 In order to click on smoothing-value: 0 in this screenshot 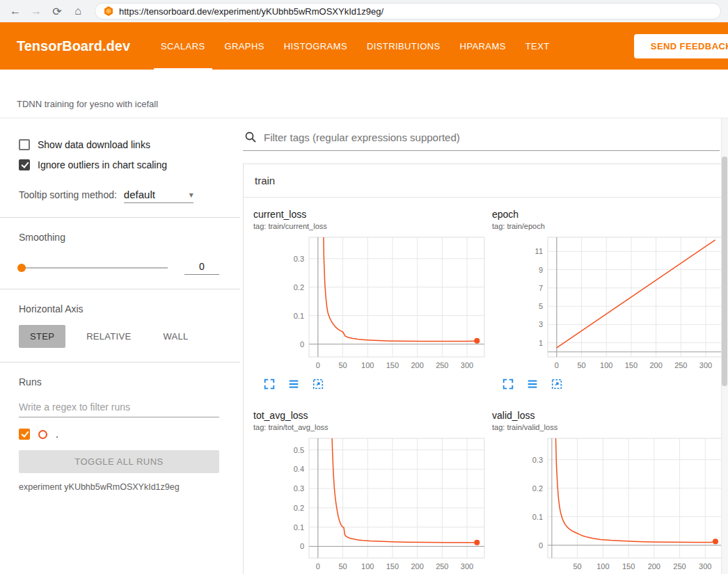, I will do `click(202, 268)`.